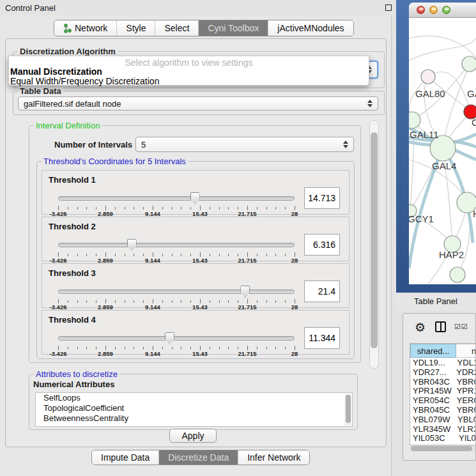  Describe the element at coordinates (443, 419) in the screenshot. I see `table-row: YBL079WYBL0` at that location.